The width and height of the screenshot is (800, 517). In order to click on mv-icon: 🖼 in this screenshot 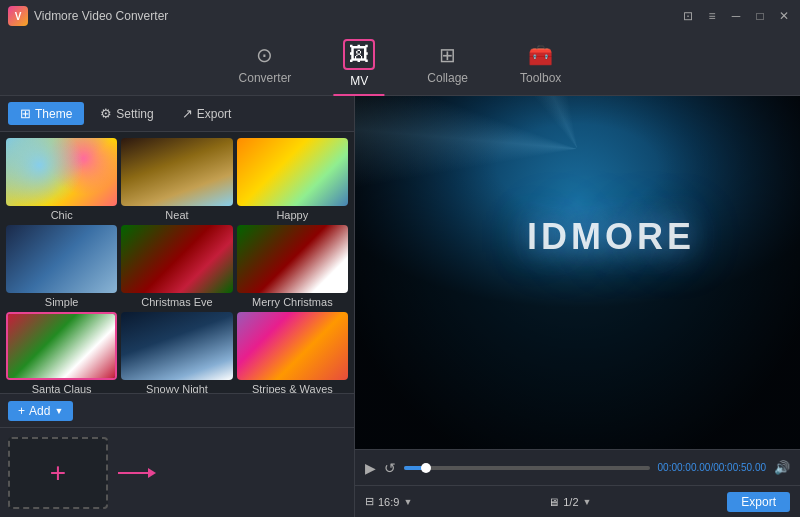, I will do `click(359, 54)`.